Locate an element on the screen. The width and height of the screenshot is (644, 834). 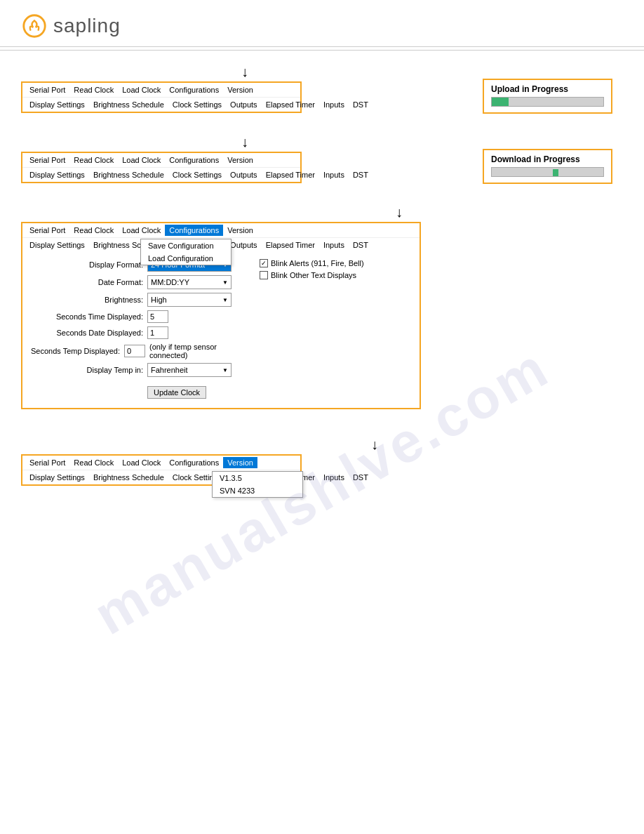
config-form-left-col: Display Format: 24 Hour Format ▼ Date Fo… is located at coordinates (131, 319).